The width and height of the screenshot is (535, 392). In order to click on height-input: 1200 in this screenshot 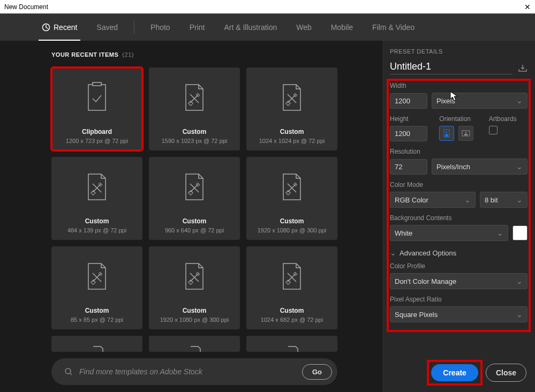, I will do `click(409, 134)`.